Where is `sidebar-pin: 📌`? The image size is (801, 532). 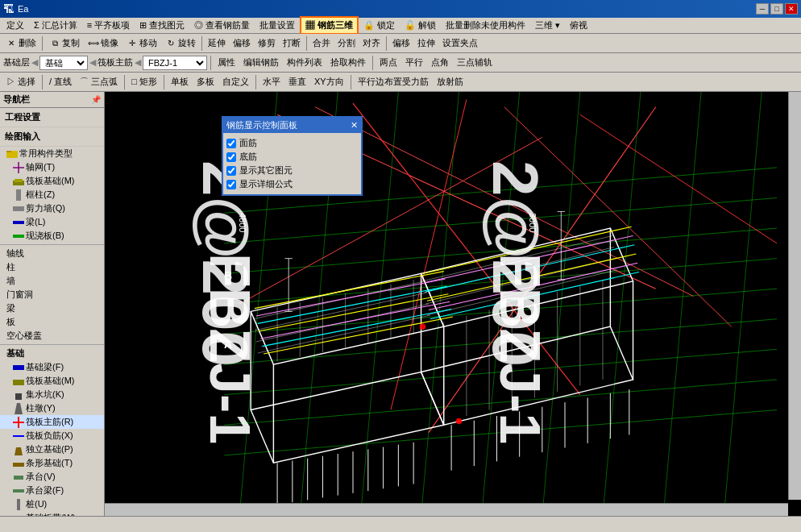 sidebar-pin: 📌 is located at coordinates (96, 100).